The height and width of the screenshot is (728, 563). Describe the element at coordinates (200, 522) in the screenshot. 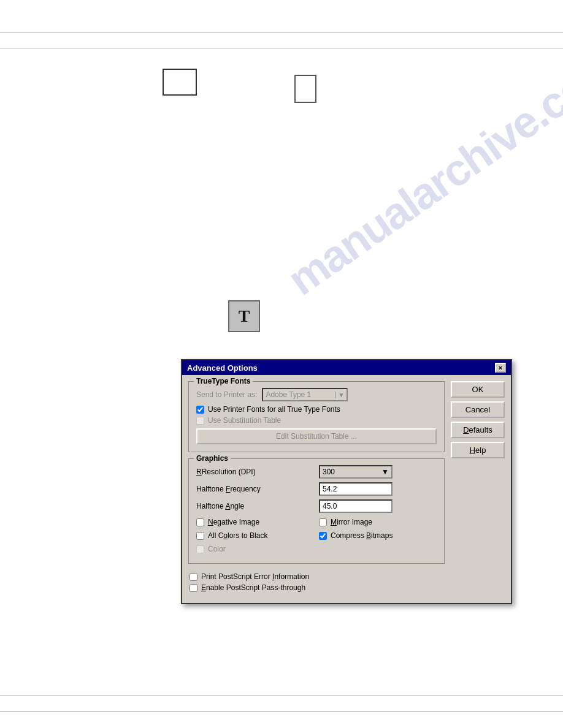

I see `negative-image-checkbox` at that location.